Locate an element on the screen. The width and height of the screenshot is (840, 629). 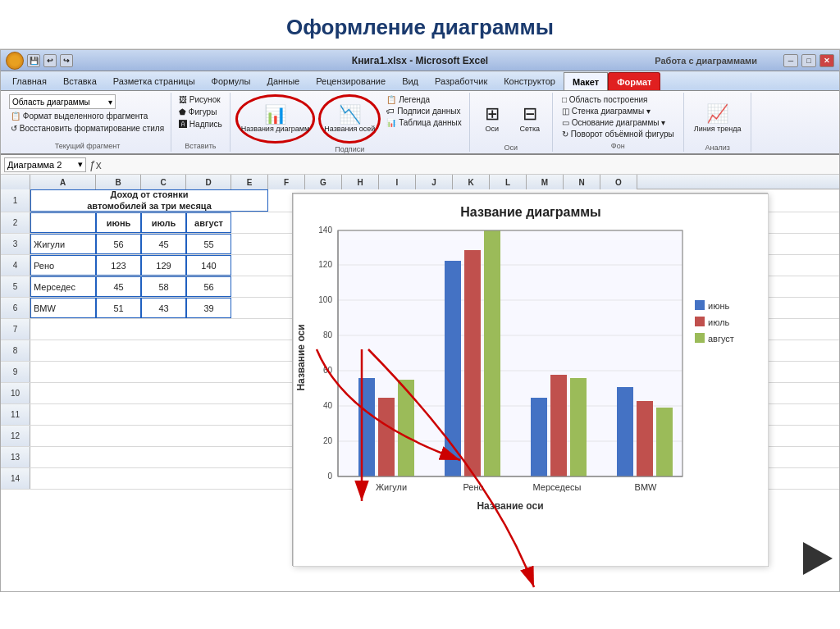
formula-bar: Диаграмма 2 ▾ ƒx is located at coordinates (420, 165).